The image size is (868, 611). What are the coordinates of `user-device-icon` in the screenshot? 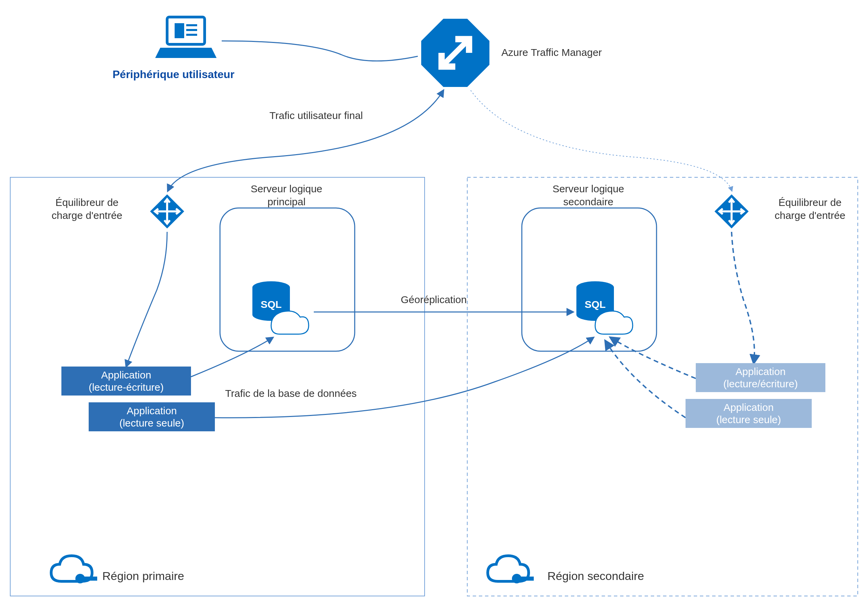 It's located at (186, 37).